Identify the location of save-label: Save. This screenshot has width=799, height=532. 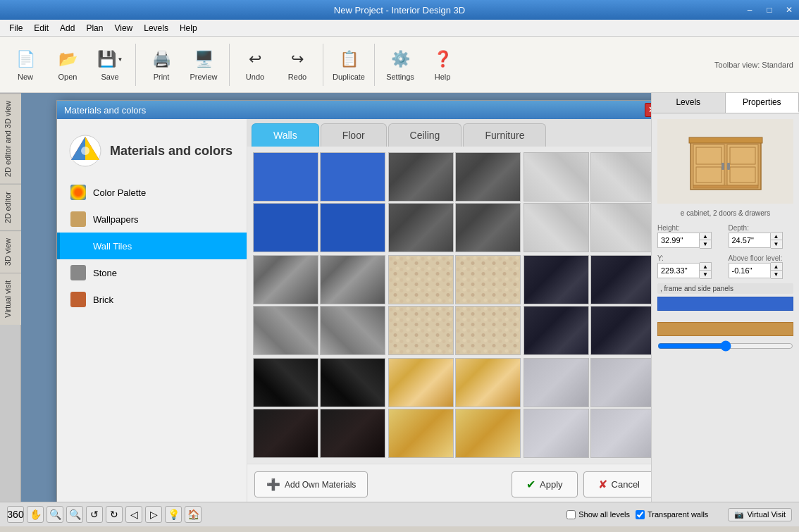
(110, 77).